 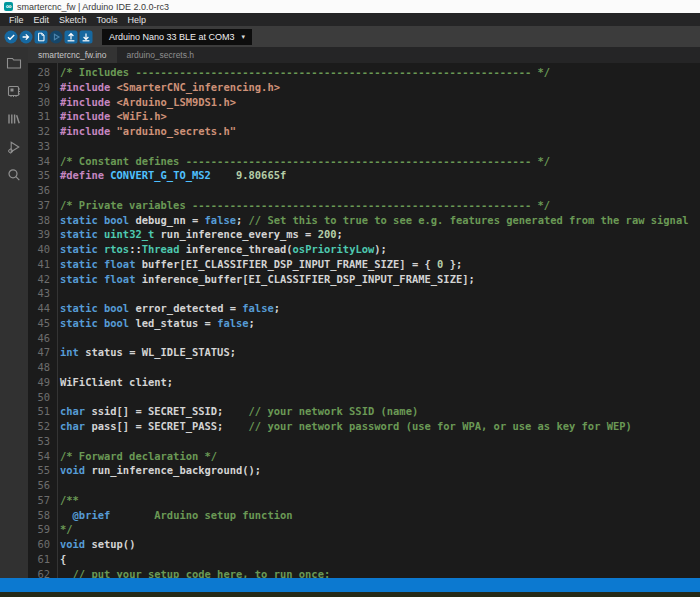 What do you see at coordinates (41, 37) in the screenshot?
I see `new-sketch-button` at bounding box center [41, 37].